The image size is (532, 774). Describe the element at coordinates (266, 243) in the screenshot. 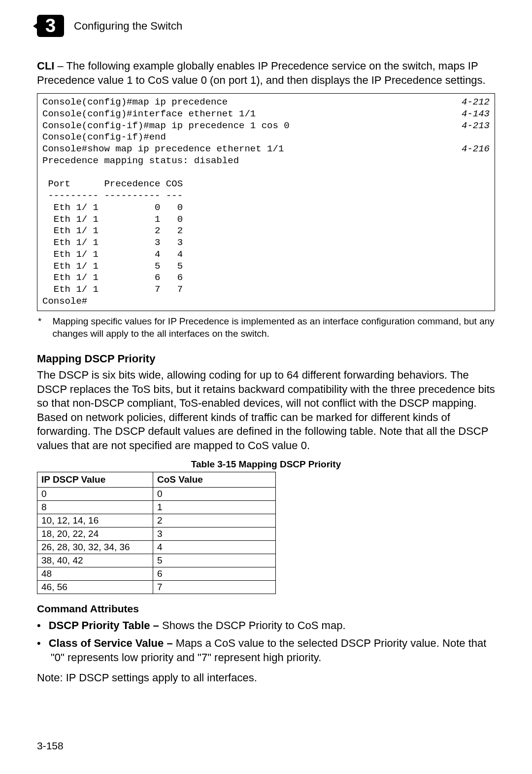

I see `console-line: Eth 1/ 1 3 3` at that location.